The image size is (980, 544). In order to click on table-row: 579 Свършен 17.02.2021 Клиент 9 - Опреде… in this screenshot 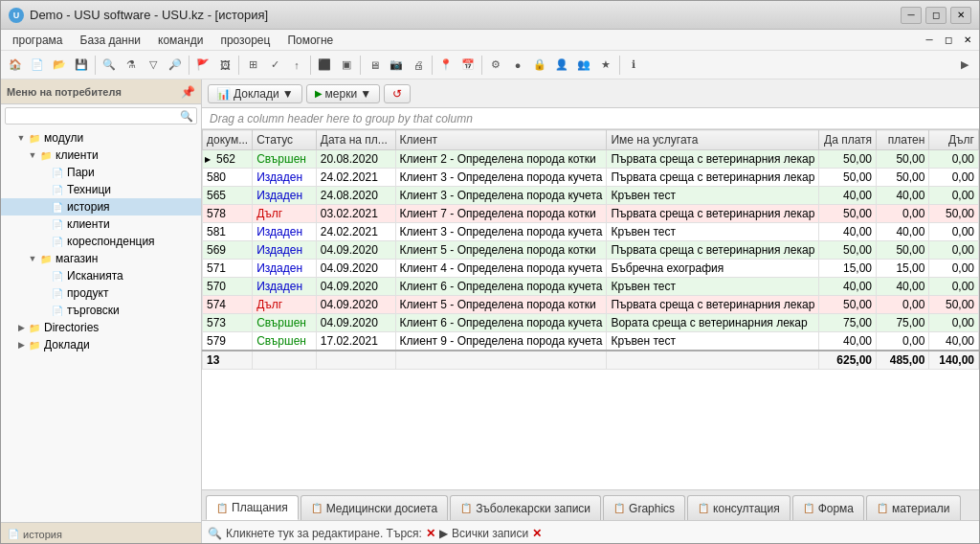, I will do `click(591, 342)`.